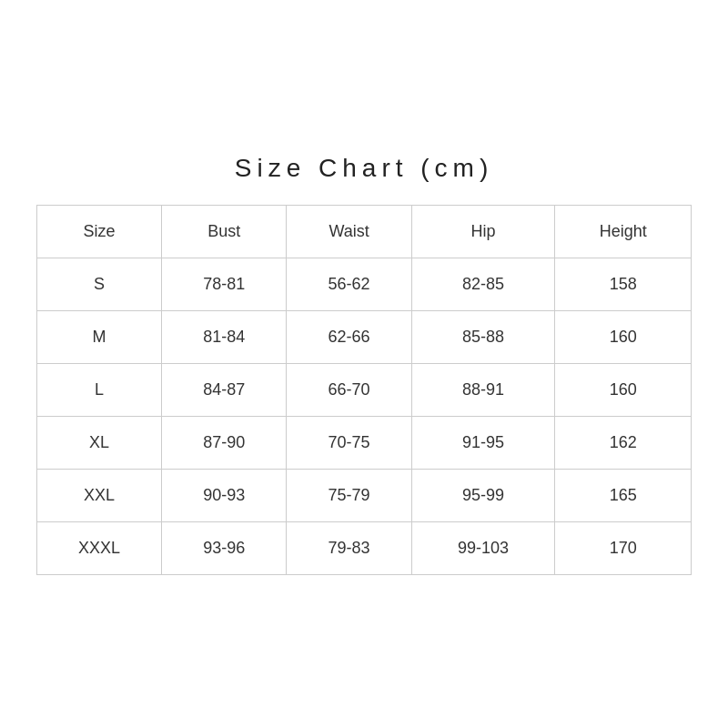 This screenshot has width=728, height=728. I want to click on size-cell: L, so click(100, 389).